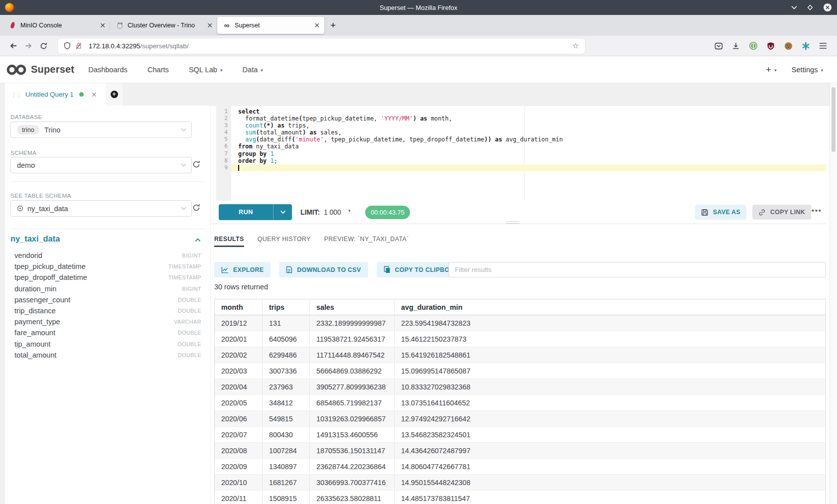  What do you see at coordinates (28, 46) in the screenshot?
I see `forward-icon` at bounding box center [28, 46].